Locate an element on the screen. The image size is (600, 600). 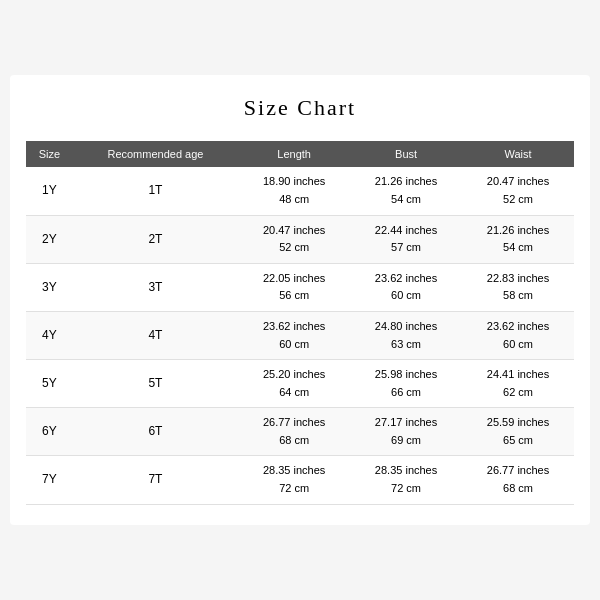
cell-value: 25.98 inches is located at coordinates (406, 375).